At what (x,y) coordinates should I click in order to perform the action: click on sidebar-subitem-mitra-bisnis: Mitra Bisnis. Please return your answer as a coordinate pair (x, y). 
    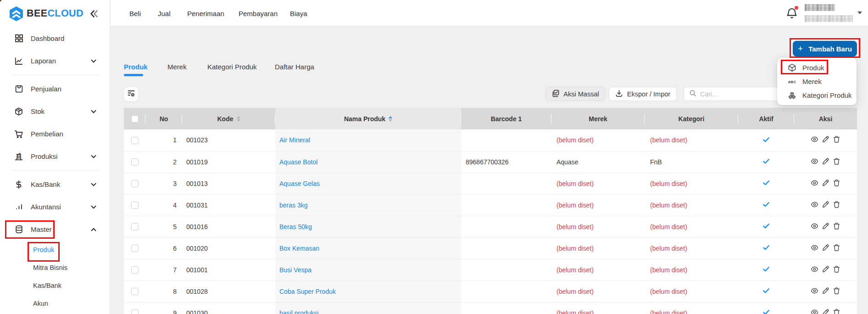
    Looking at the image, I should click on (55, 267).